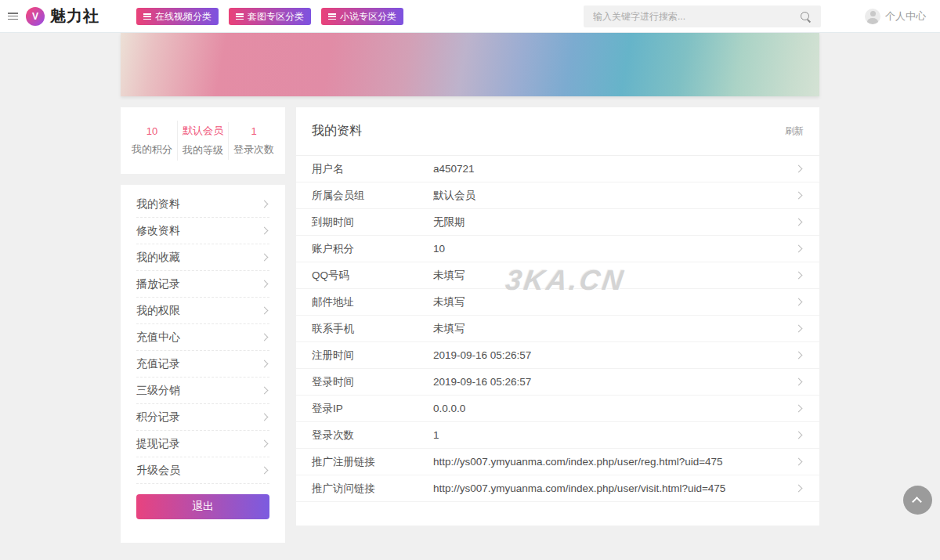 The width and height of the screenshot is (940, 560). What do you see at coordinates (202, 141) in the screenshot?
I see `stat-level: 默认会员 我的等级` at bounding box center [202, 141].